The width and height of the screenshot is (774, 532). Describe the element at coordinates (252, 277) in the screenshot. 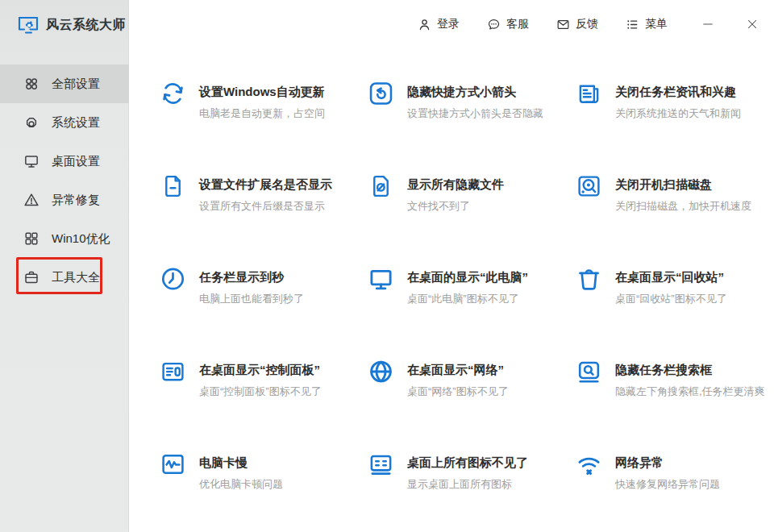

I see `card-title: 任务栏显示到秒` at that location.